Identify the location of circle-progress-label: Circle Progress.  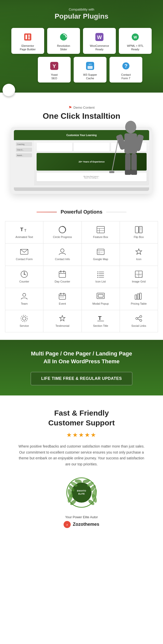
(63, 237).